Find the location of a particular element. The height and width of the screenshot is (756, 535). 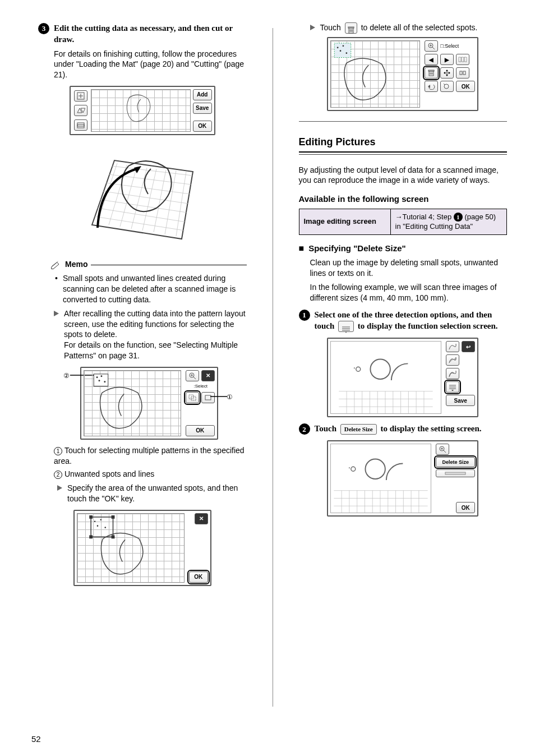

delete-size-button-label: Delete Size is located at coordinates (359, 430).